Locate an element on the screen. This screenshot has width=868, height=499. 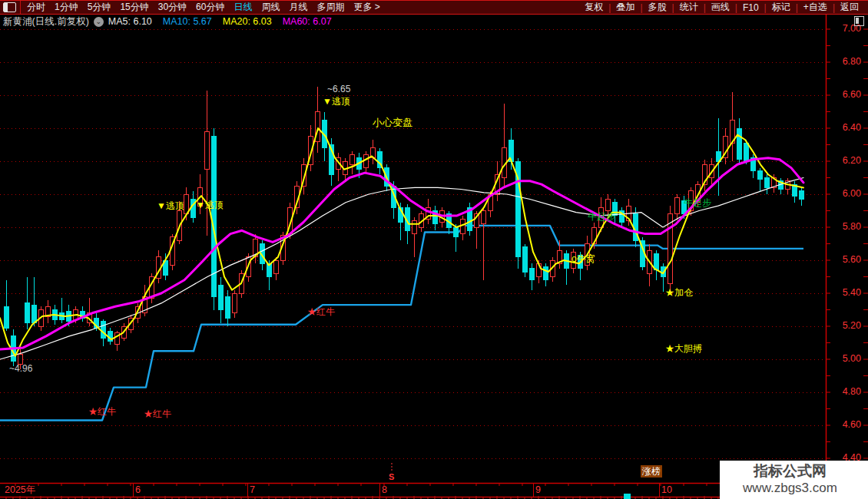
menu-item-tool-5: F10 is located at coordinates (751, 8).